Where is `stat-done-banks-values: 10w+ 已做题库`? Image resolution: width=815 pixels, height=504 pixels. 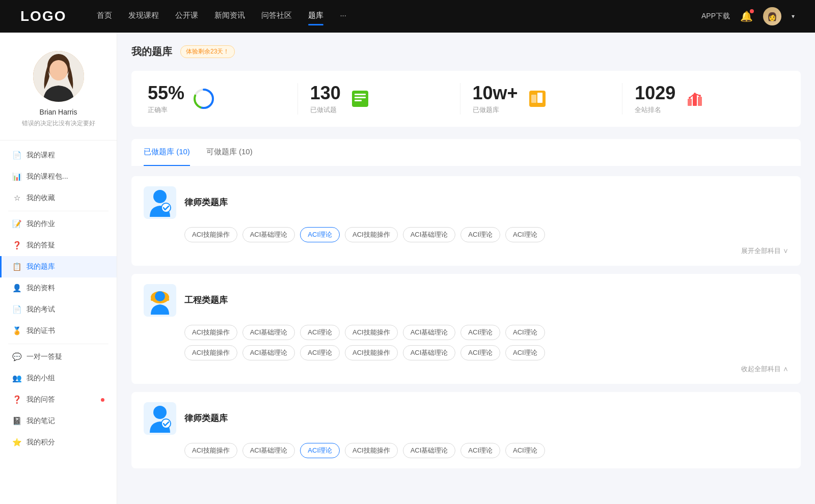
stat-done-banks-values: 10w+ 已做题库 is located at coordinates (495, 99).